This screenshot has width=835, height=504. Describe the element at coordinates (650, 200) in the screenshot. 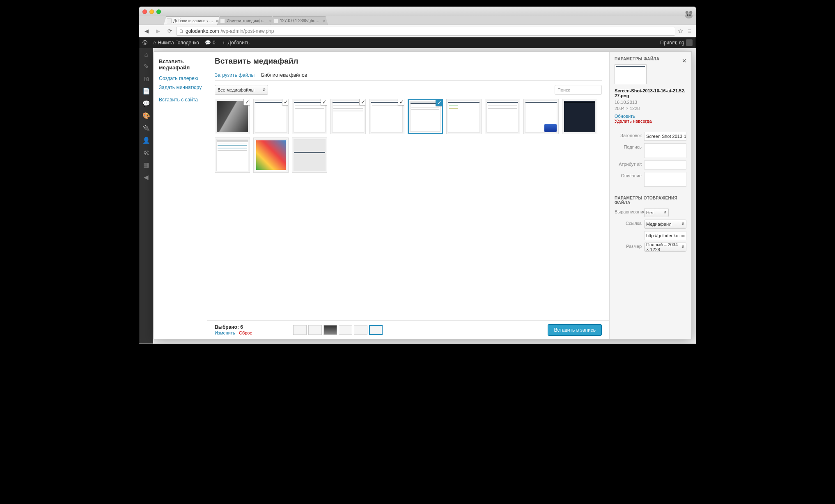

I see `section-title-display: ПАРАМЕТРЫ ОТОБРАЖЕНИЯ ФАЙЛА` at that location.